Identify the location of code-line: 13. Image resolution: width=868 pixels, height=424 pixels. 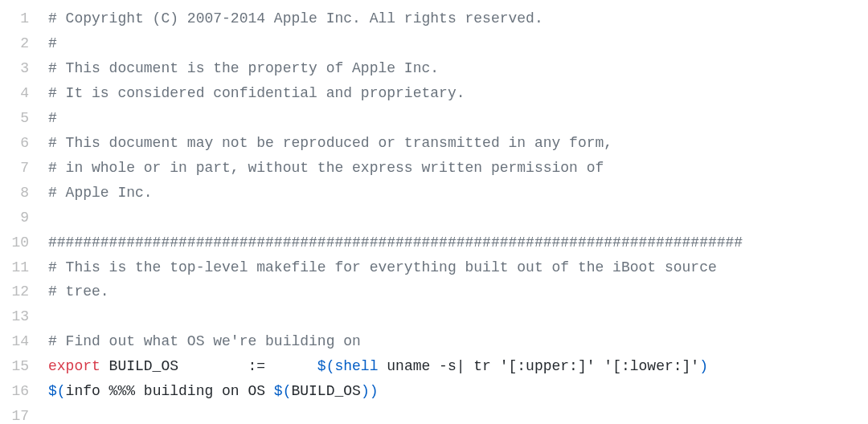
(434, 316).